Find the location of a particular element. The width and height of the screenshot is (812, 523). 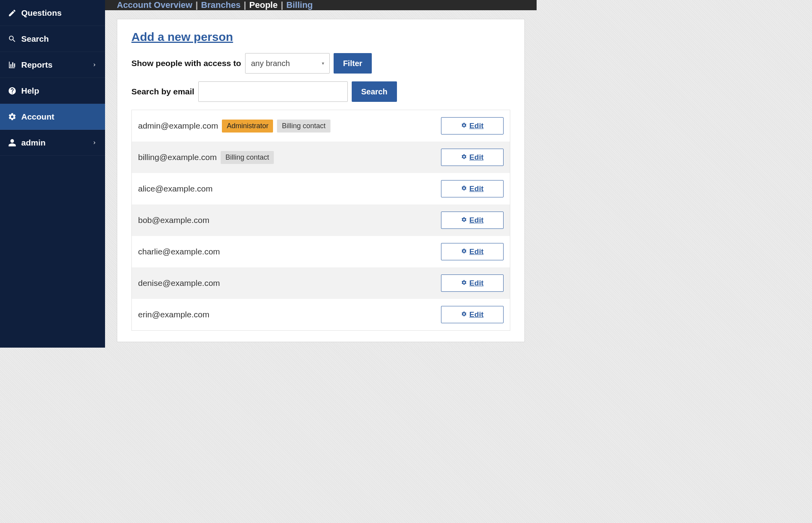

person-row: bob@example.com Edit is located at coordinates (321, 220).